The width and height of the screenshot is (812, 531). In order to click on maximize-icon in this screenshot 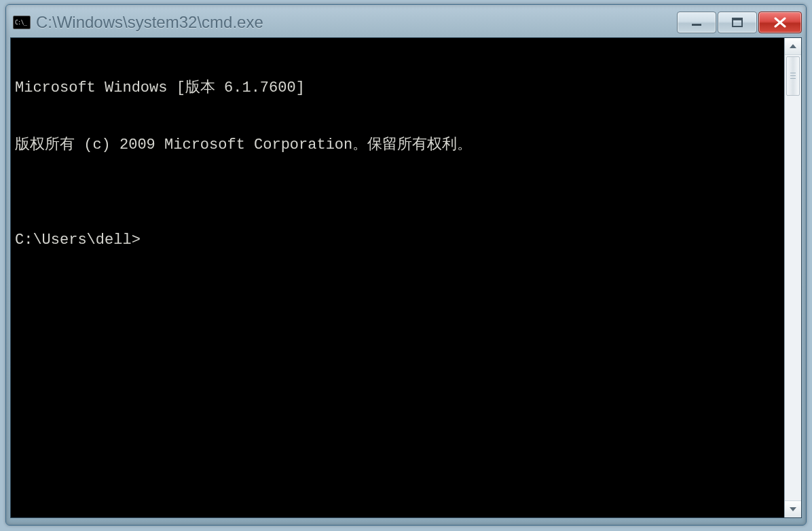, I will do `click(737, 22)`.